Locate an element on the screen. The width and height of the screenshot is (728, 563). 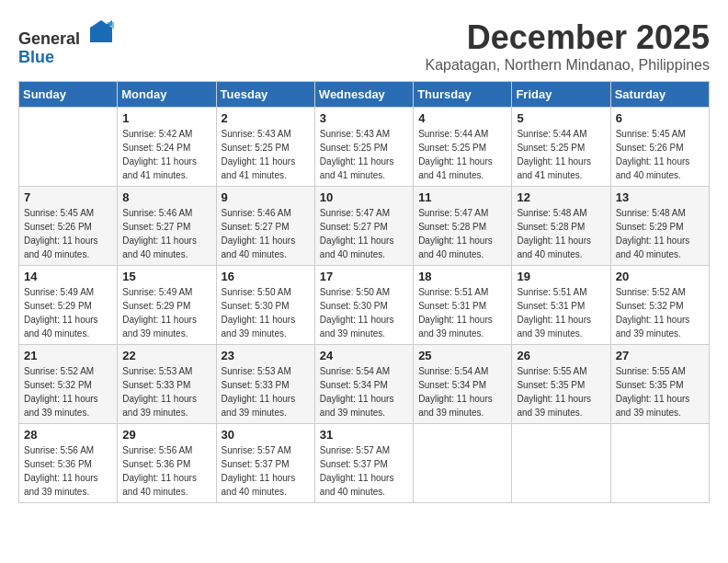
calendar-week-row: 14 Sunrise: 5:49 AM Sunset: 5:29 PM Dayl… is located at coordinates (364, 305).